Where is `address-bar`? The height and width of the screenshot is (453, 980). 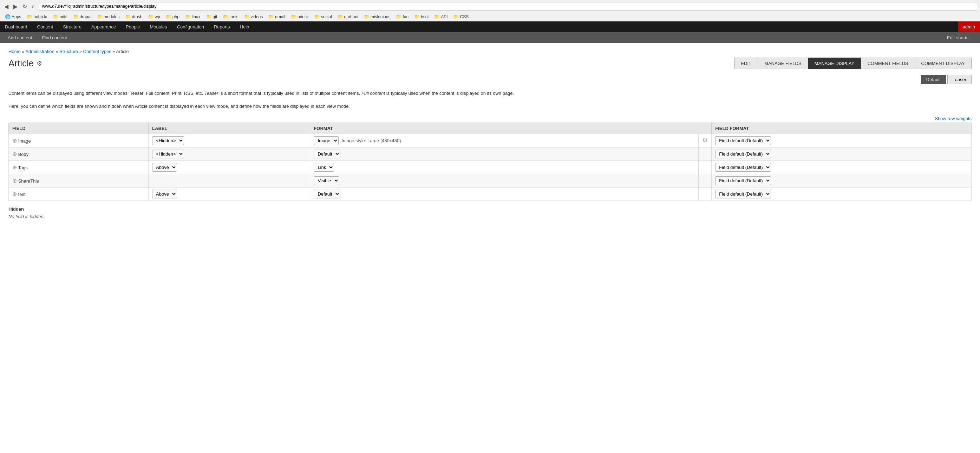 address-bar is located at coordinates (508, 6).